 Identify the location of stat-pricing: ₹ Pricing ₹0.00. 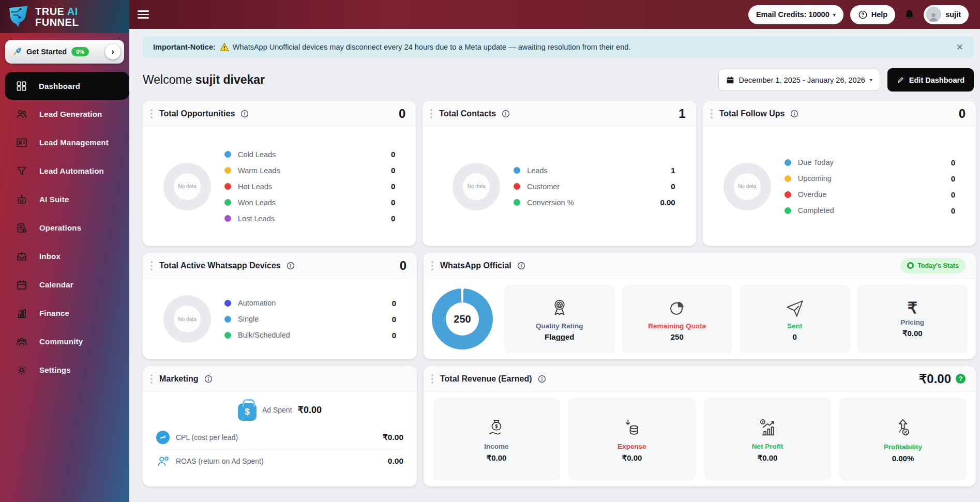
(913, 319).